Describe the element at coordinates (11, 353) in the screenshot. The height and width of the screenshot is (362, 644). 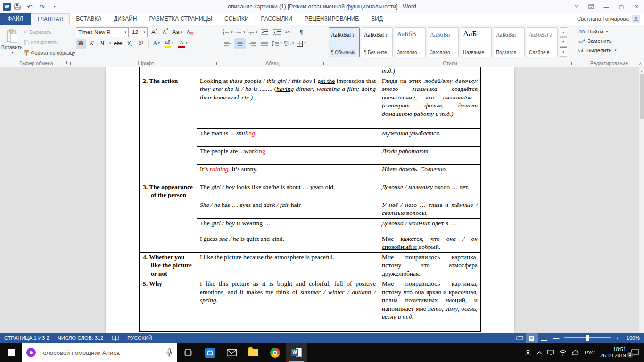
I see `start-button` at that location.